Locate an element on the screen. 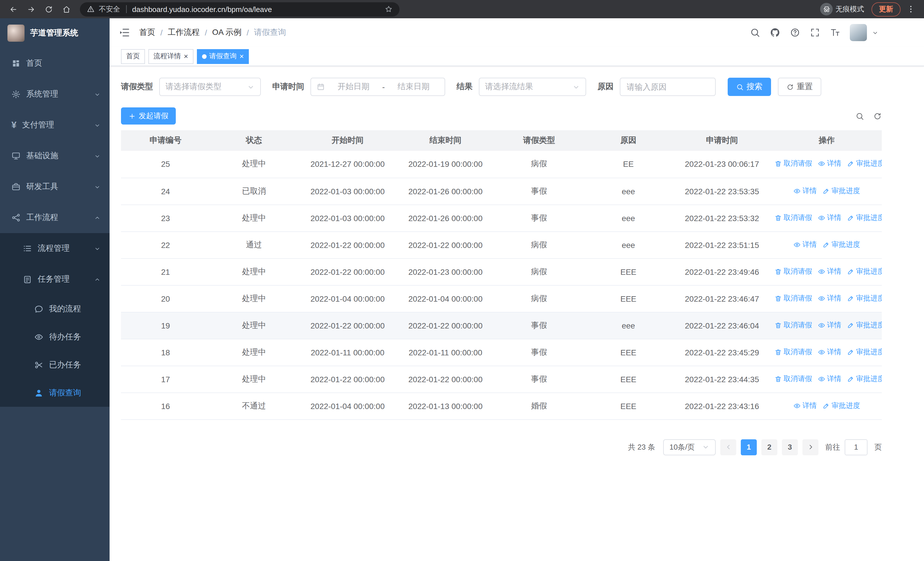 The image size is (924, 561). browser-menu-icon is located at coordinates (911, 9).